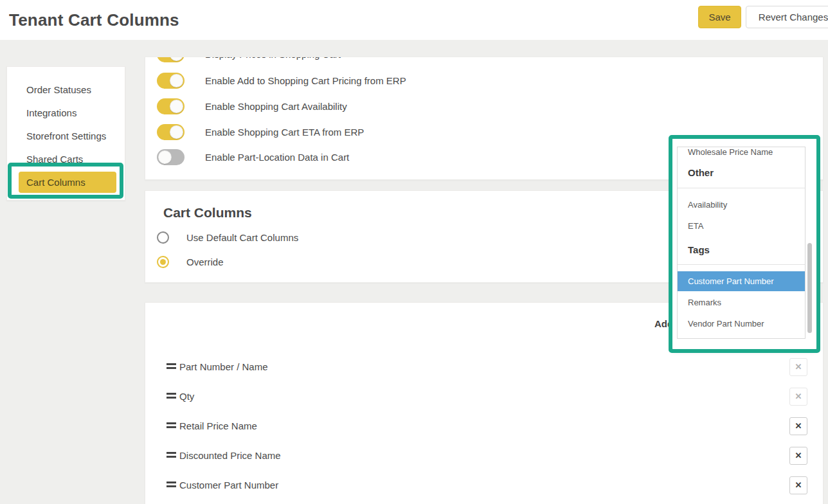 The image size is (828, 504). I want to click on column-label: Part Number / Name, so click(224, 367).